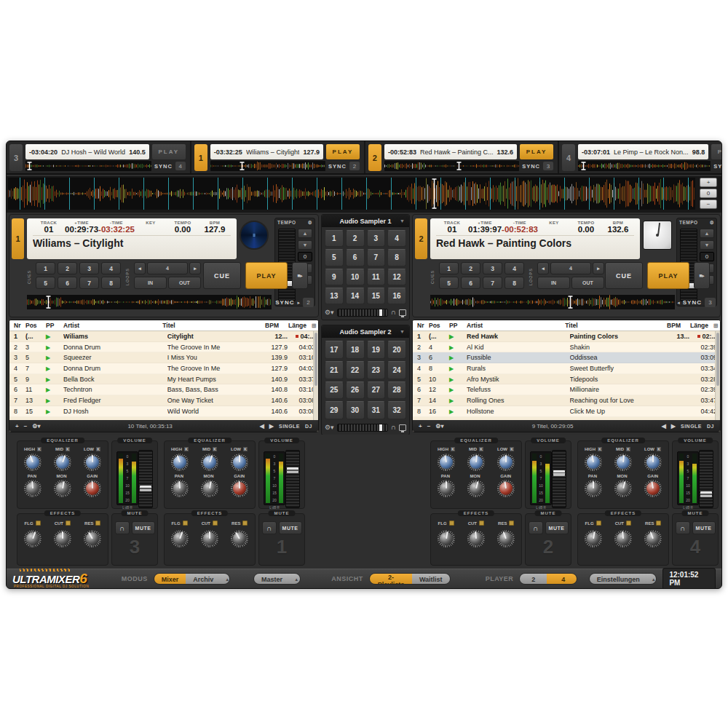 The height and width of the screenshot is (728, 728). I want to click on playlist-row: 5 9 ▶ Bella Bock My Heart Pumps 140.9 03…, so click(164, 380).